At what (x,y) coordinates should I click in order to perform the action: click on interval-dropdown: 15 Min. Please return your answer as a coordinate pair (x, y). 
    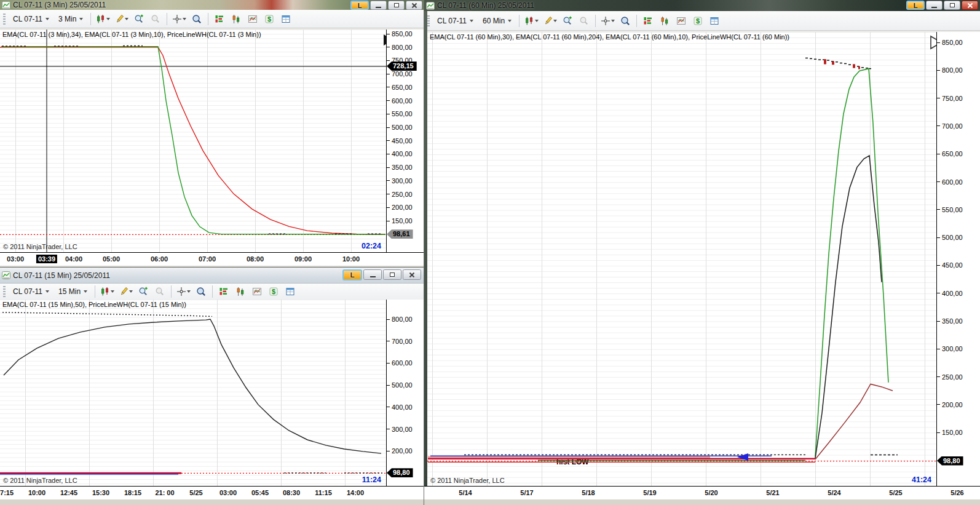
    Looking at the image, I should click on (73, 292).